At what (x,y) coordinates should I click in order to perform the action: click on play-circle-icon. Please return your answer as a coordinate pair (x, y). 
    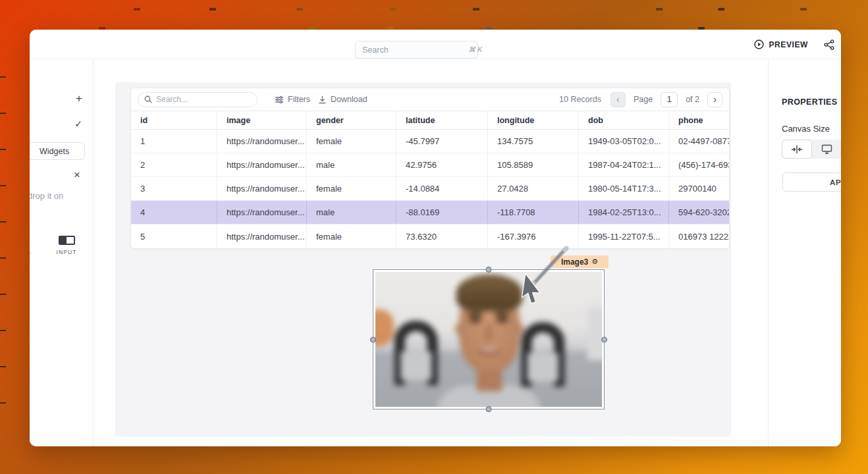
    Looking at the image, I should click on (759, 45).